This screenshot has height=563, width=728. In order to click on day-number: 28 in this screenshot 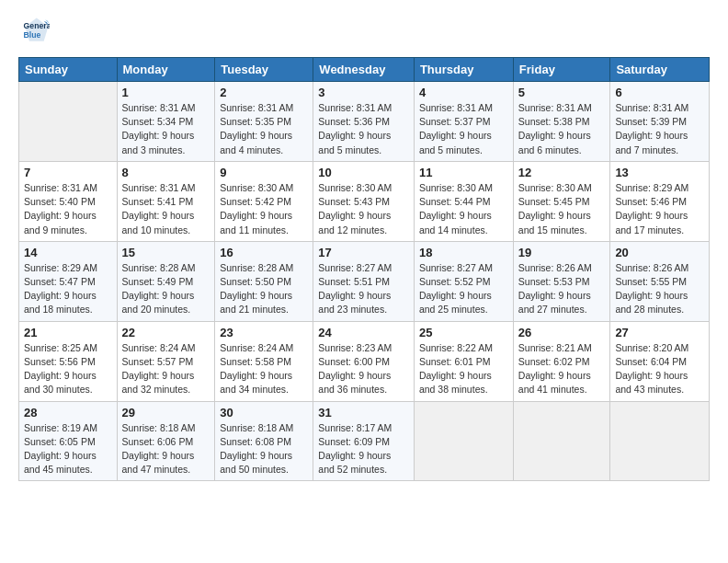, I will do `click(68, 412)`.